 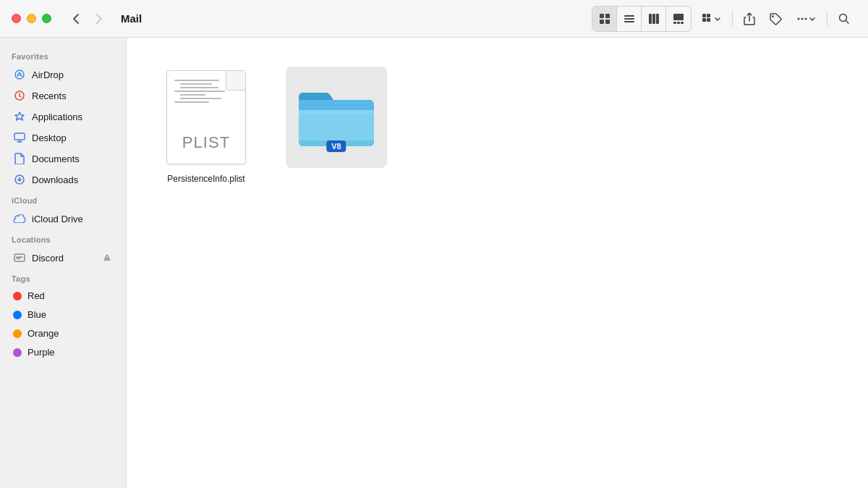 I want to click on desktop-icon, so click(x=20, y=138).